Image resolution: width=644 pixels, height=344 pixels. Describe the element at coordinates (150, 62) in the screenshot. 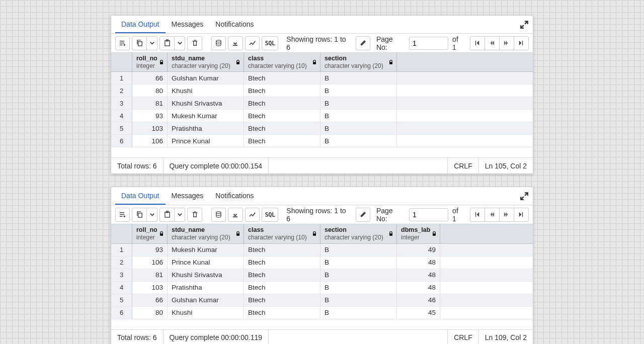

I see `column-header-roll_no: roll_no integer` at that location.